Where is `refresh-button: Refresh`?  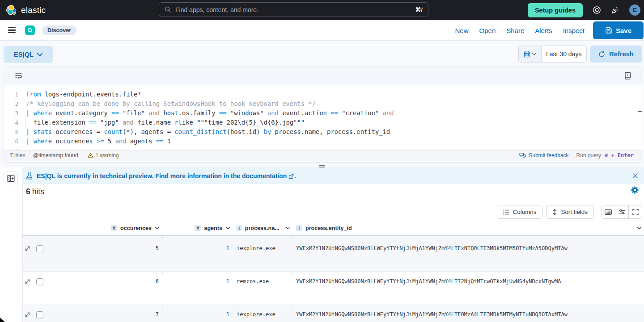
refresh-button: Refresh is located at coordinates (616, 54).